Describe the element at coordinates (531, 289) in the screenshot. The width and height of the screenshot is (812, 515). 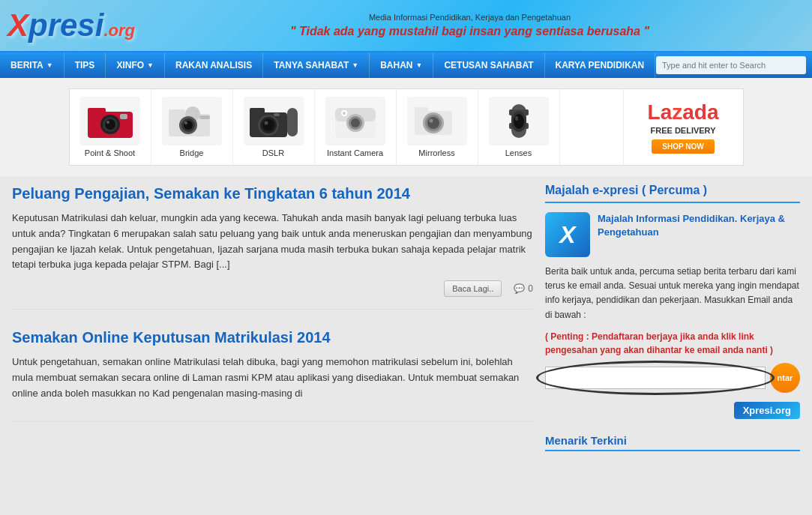
I see `comment-num-1: 0` at that location.